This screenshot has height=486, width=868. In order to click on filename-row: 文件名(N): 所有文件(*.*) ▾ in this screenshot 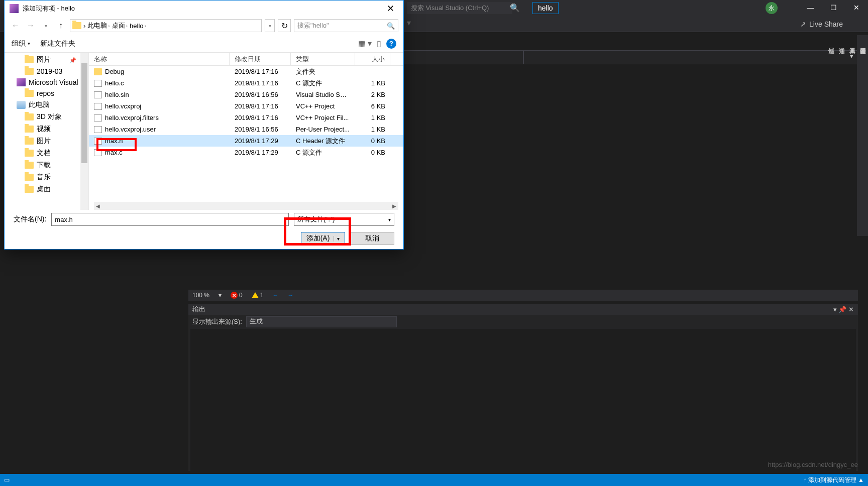, I will do `click(204, 219)`.